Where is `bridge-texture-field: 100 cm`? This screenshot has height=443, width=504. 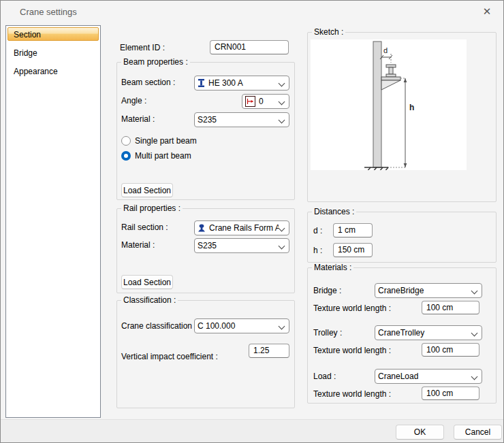
bridge-texture-field: 100 cm is located at coordinates (451, 308).